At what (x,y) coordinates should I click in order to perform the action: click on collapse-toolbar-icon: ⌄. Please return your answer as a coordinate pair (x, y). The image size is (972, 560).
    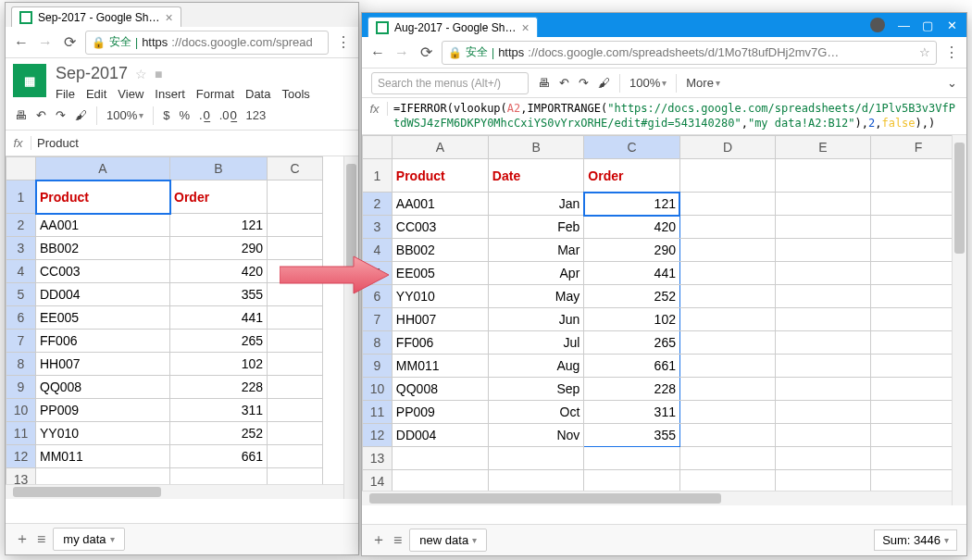
    Looking at the image, I should click on (952, 83).